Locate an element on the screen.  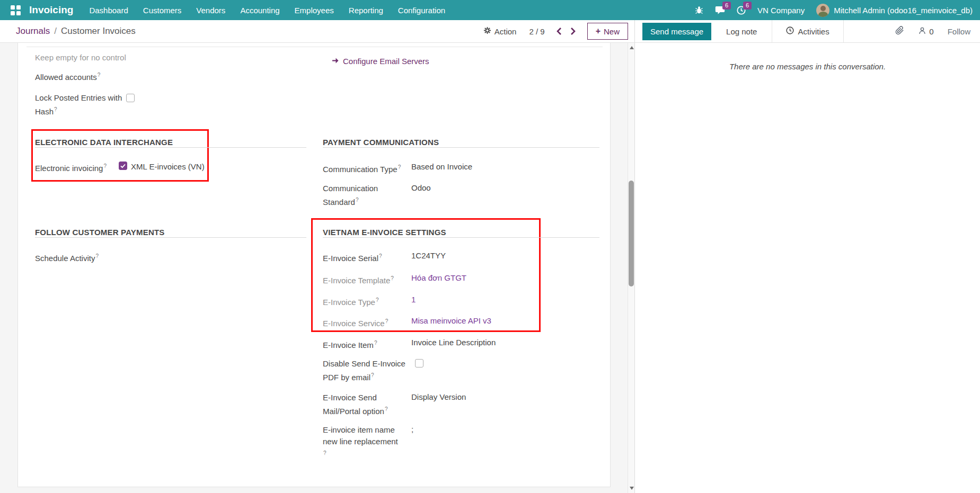
disable-send-pdf-checkbox is located at coordinates (419, 363).